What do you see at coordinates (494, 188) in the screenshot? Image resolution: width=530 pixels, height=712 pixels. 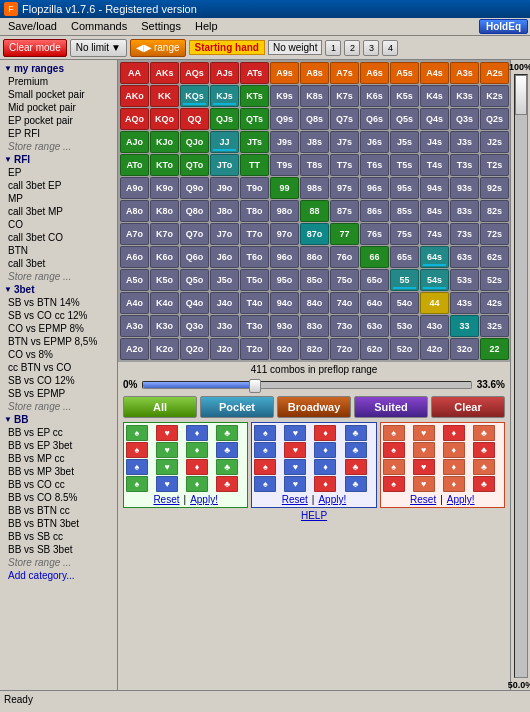 I see `card-cell-92s: 92s` at bounding box center [494, 188].